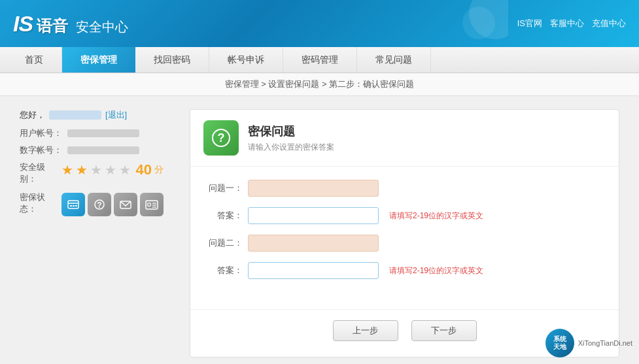 The height and width of the screenshot is (364, 639). Describe the element at coordinates (319, 24) in the screenshot. I see `header: IS 语音 安全中心 IS官网 客服中心 充值中心` at that location.